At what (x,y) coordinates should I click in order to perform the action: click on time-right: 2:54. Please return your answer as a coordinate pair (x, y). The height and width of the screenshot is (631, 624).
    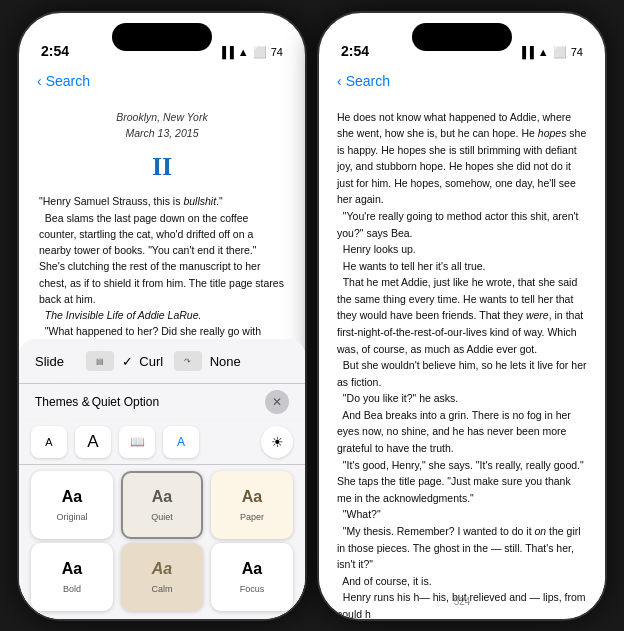
    Looking at the image, I should click on (355, 51).